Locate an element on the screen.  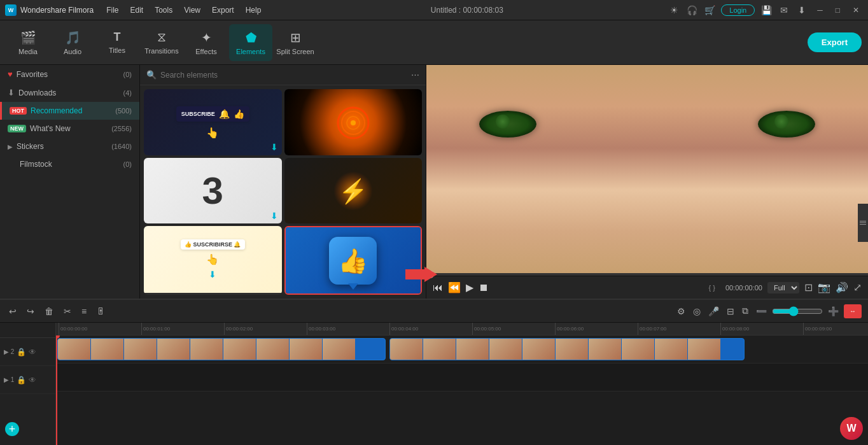
menu-file: File is located at coordinates (112, 10).